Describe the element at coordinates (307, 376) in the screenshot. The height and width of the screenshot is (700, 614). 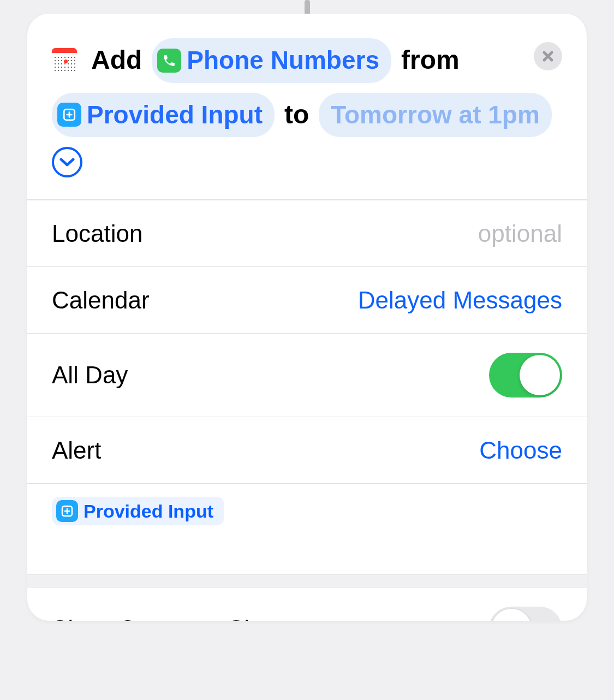
I see `all-day-row: All Day` at that location.